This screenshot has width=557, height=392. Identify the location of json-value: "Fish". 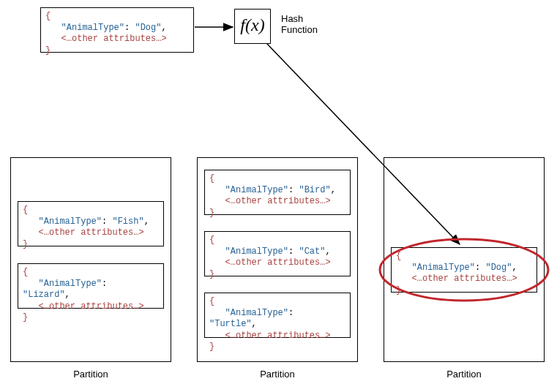
(127, 222).